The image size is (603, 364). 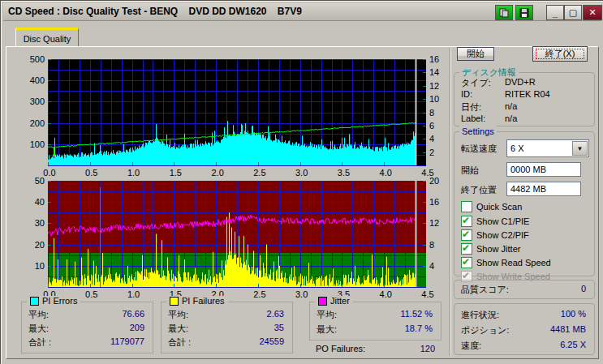 I want to click on right-axis-tick: 16, so click(x=439, y=203).